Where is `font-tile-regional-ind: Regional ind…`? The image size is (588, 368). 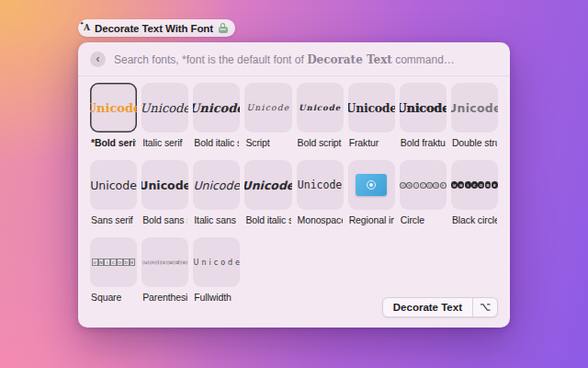
font-tile-regional-ind: Regional ind… is located at coordinates (371, 199).